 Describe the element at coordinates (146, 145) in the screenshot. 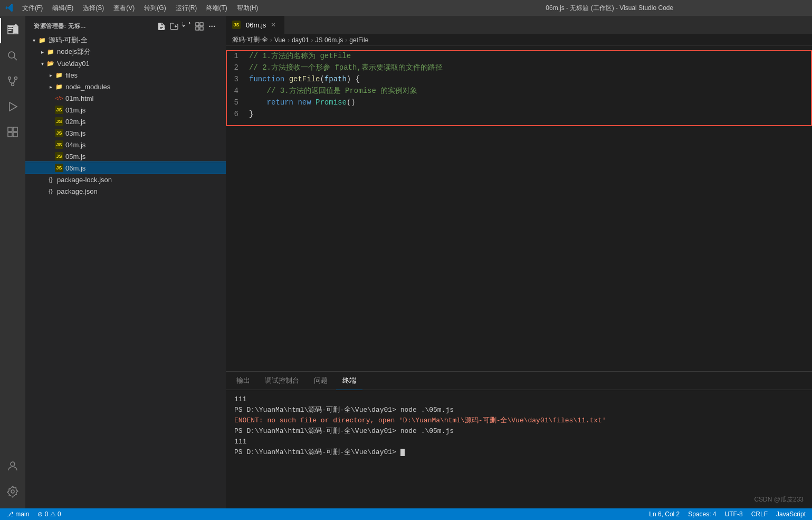

I see `tree-label-04m-js: 04m.js` at that location.